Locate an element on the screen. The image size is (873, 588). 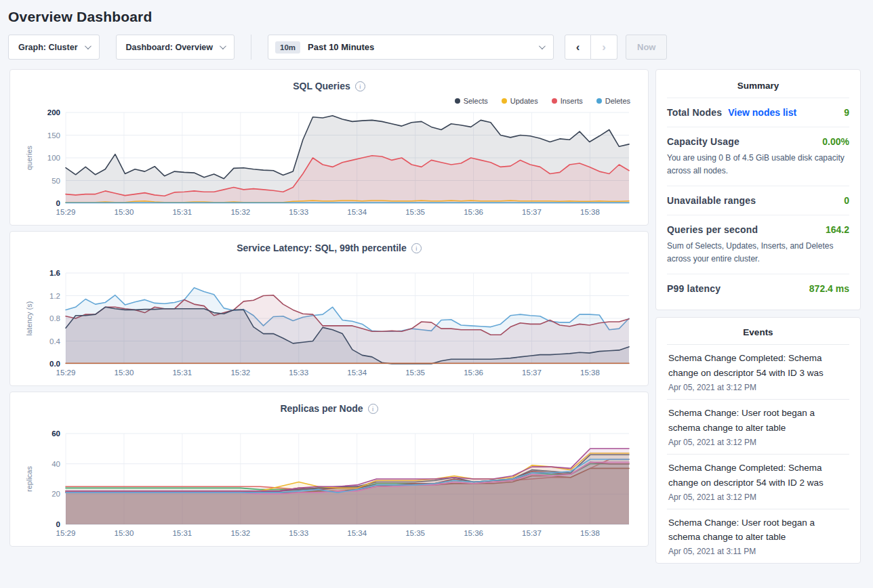
time-step-buttons: ‹ › is located at coordinates (591, 47).